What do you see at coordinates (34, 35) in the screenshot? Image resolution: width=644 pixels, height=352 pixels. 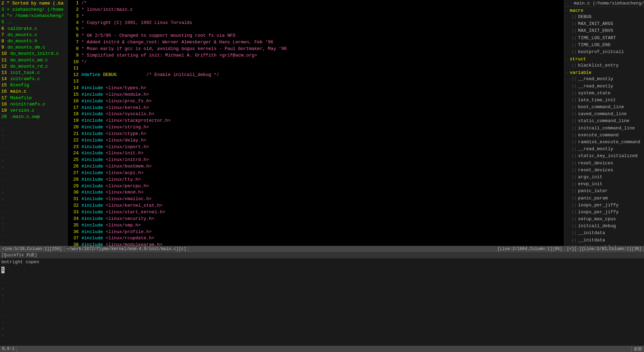 I see `list-item: 7 do_mounts.c` at bounding box center [34, 35].